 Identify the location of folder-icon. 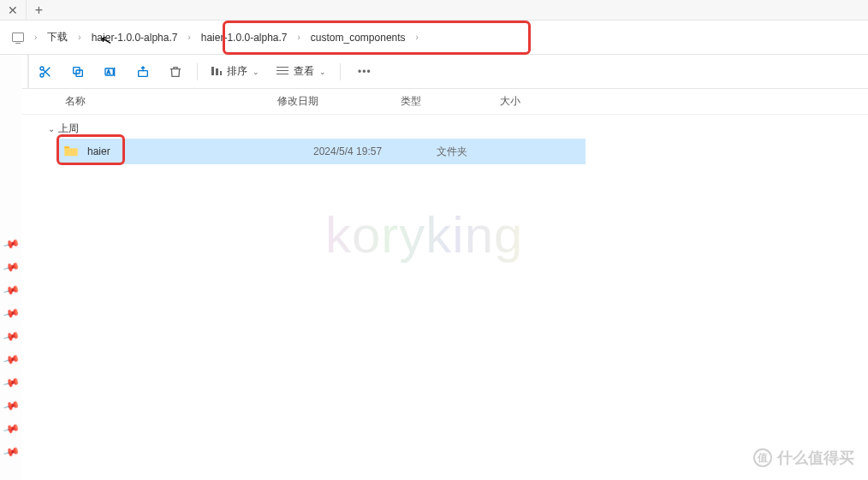
(72, 151).